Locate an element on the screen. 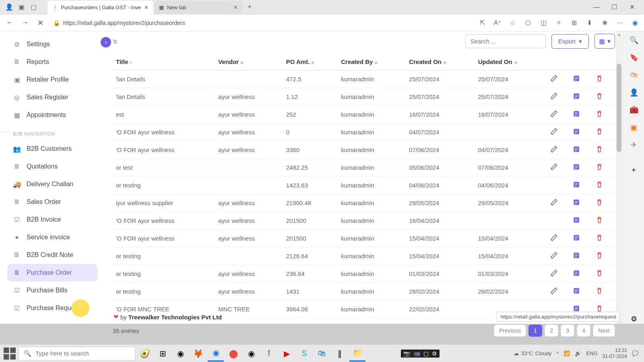 The height and width of the screenshot is (362, 644). sidebar-item-settings: ⚙Settings is located at coordinates (52, 44).